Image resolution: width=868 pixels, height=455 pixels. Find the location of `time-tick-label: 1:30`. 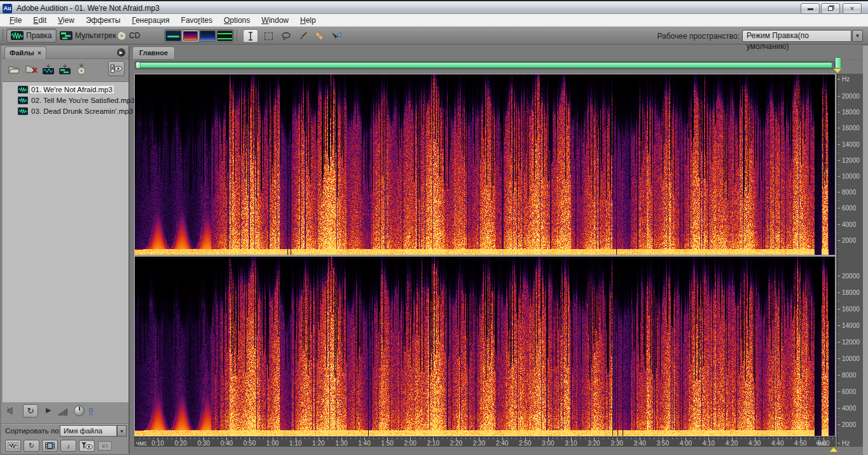

time-tick-label: 1:30 is located at coordinates (341, 444).